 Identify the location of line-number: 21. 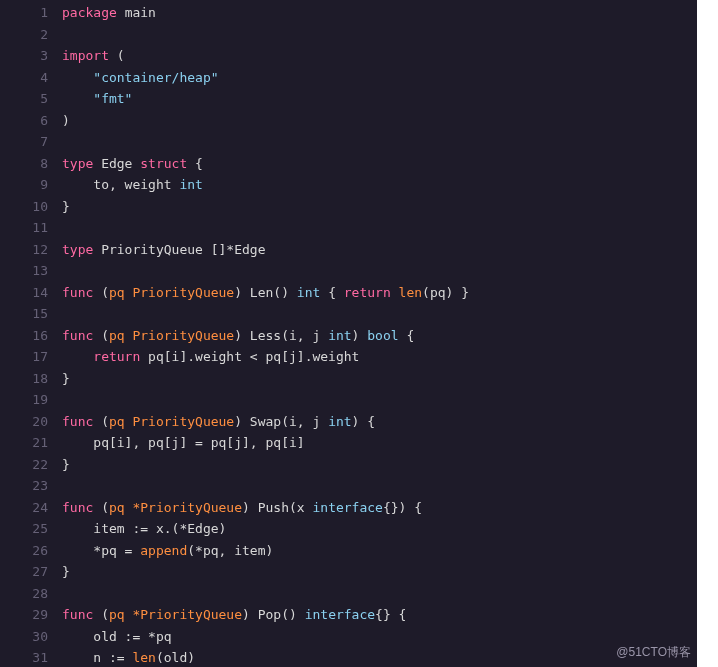
(31, 443).